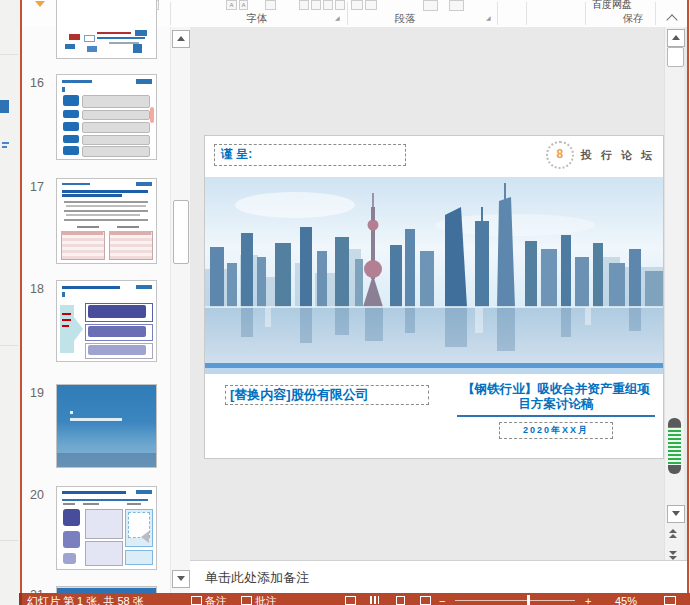 This screenshot has width=690, height=605. Describe the element at coordinates (676, 57) in the screenshot. I see `main-scrollbar-thumb` at that location.